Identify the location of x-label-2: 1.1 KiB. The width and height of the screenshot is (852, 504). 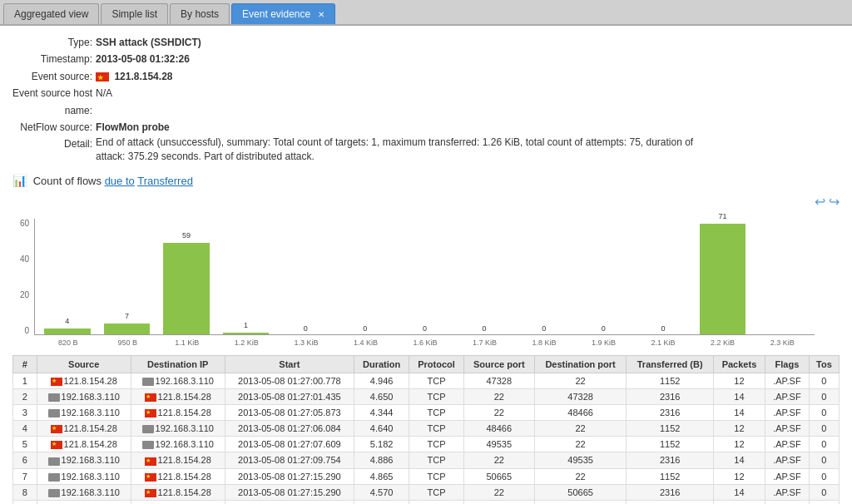
(187, 343).